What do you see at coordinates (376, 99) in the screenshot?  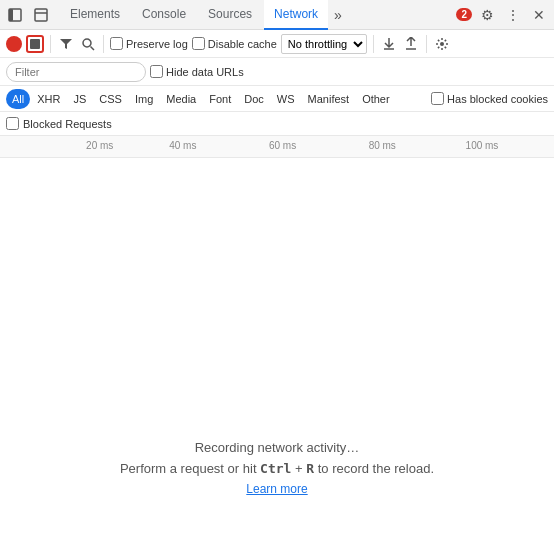 I see `filter-other: Other` at bounding box center [376, 99].